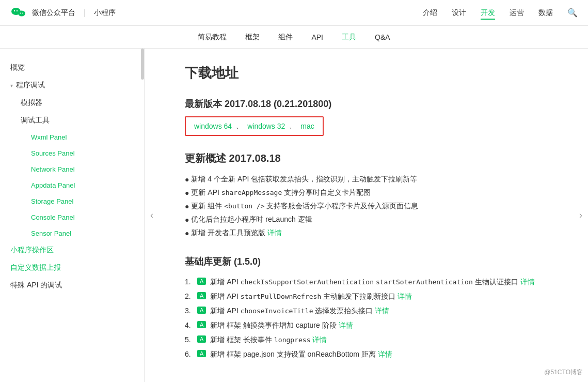 This screenshot has width=588, height=382. What do you see at coordinates (285, 37) in the screenshot?
I see `sub-nav-components: 组件` at bounding box center [285, 37].